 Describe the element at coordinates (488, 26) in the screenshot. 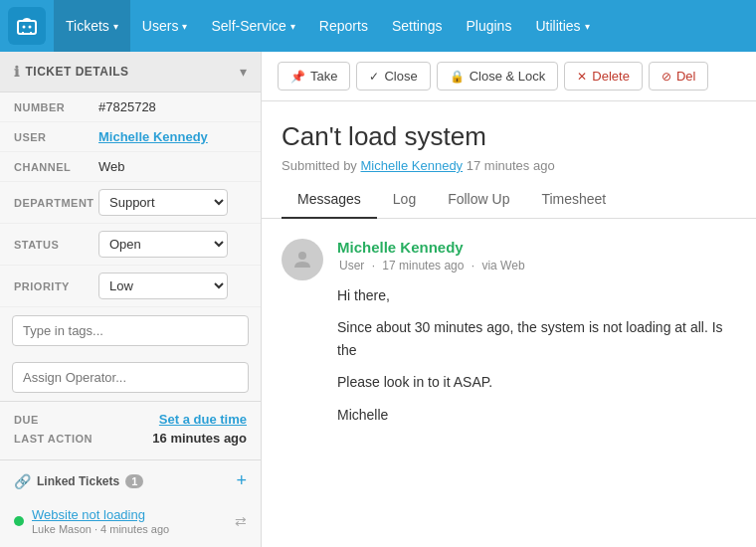

I see `nav-plugins: Plugins` at that location.